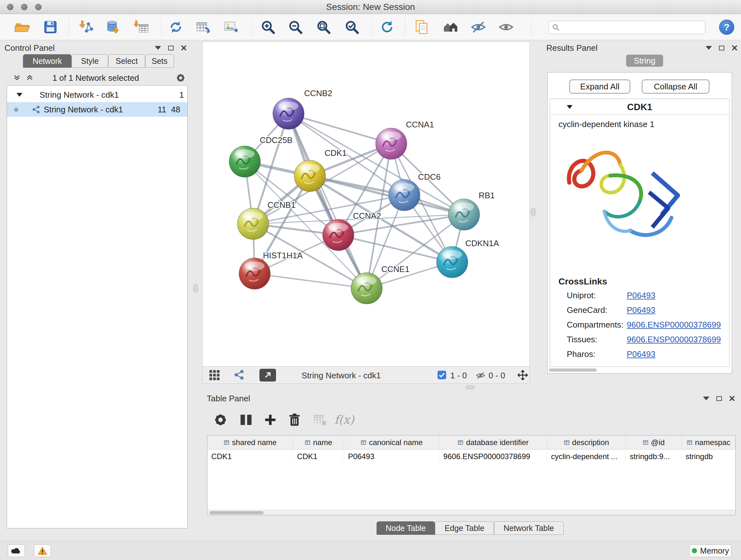 This screenshot has height=560, width=741. I want to click on cell-description: cyclin-dependent ..., so click(587, 456).